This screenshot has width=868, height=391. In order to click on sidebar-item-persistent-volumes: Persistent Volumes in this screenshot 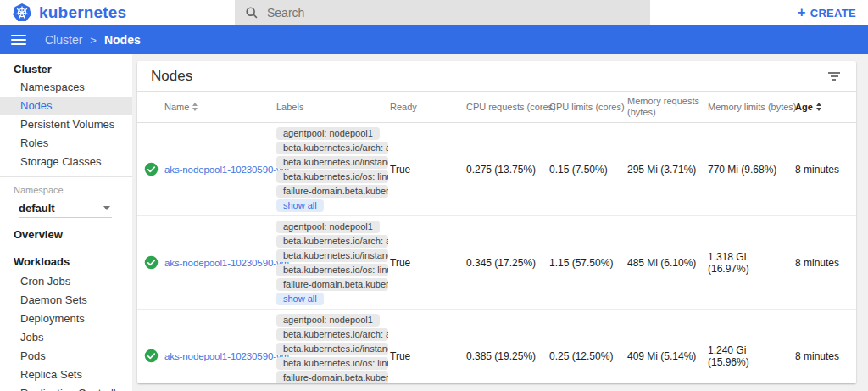, I will do `click(66, 125)`.